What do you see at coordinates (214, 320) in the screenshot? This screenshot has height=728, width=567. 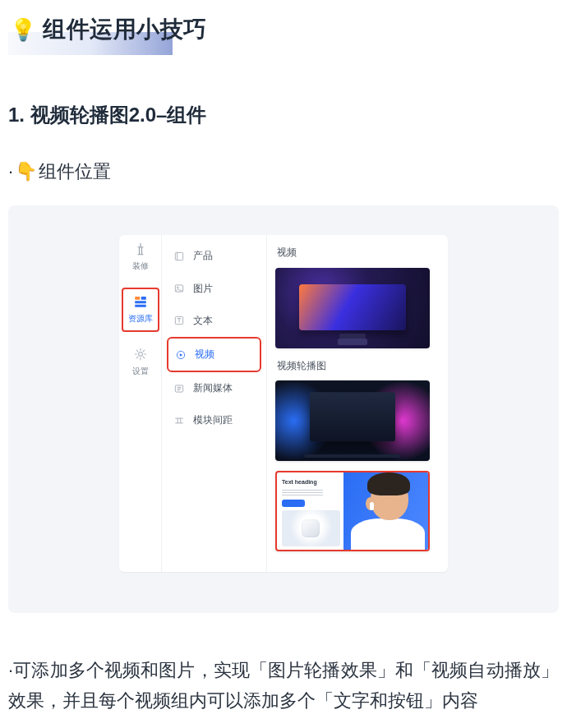 I see `menu-item-text: 文本` at bounding box center [214, 320].